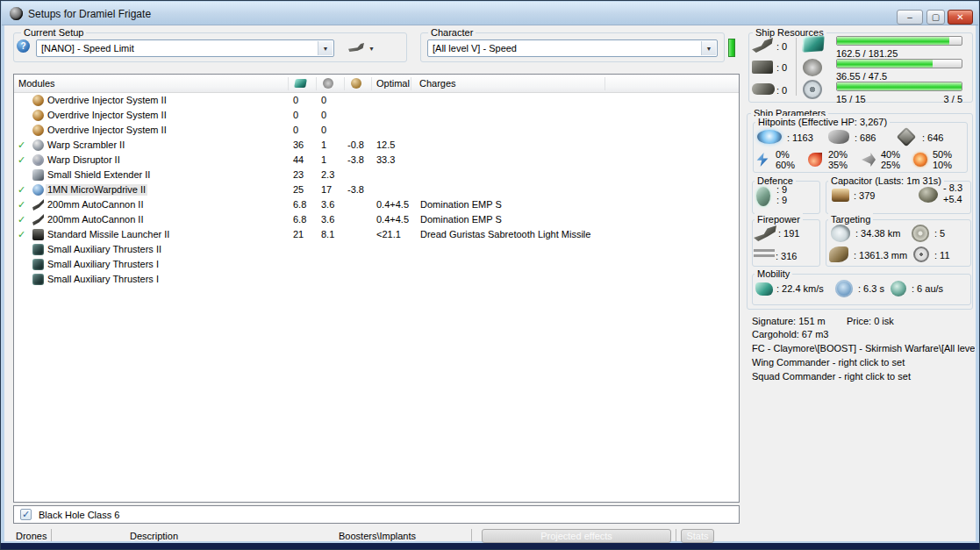 The height and width of the screenshot is (550, 980). What do you see at coordinates (839, 137) in the screenshot?
I see `armor-hp-icon` at bounding box center [839, 137].